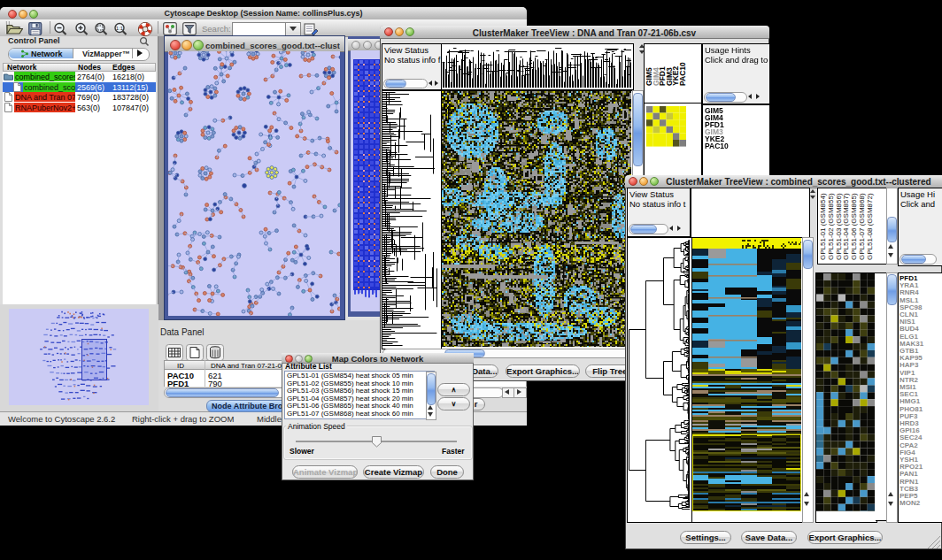  Describe the element at coordinates (683, 74) in the screenshot. I see `svg-text: PAC10` at that location.